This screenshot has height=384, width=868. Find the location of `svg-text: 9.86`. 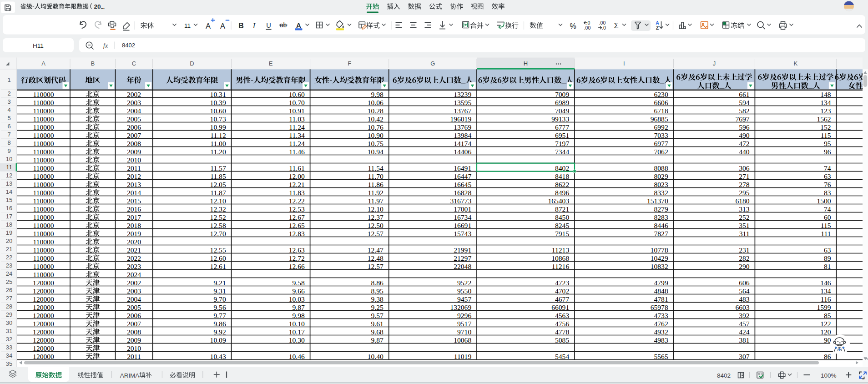

svg-text: 9.86 is located at coordinates (219, 324).